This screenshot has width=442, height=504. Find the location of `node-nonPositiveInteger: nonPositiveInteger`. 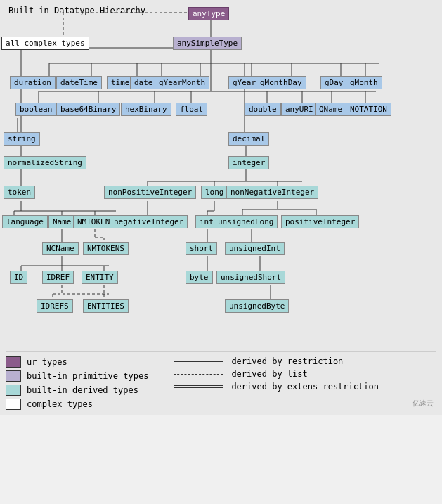

node-nonPositiveInteger: nonPositiveInteger is located at coordinates (150, 193).